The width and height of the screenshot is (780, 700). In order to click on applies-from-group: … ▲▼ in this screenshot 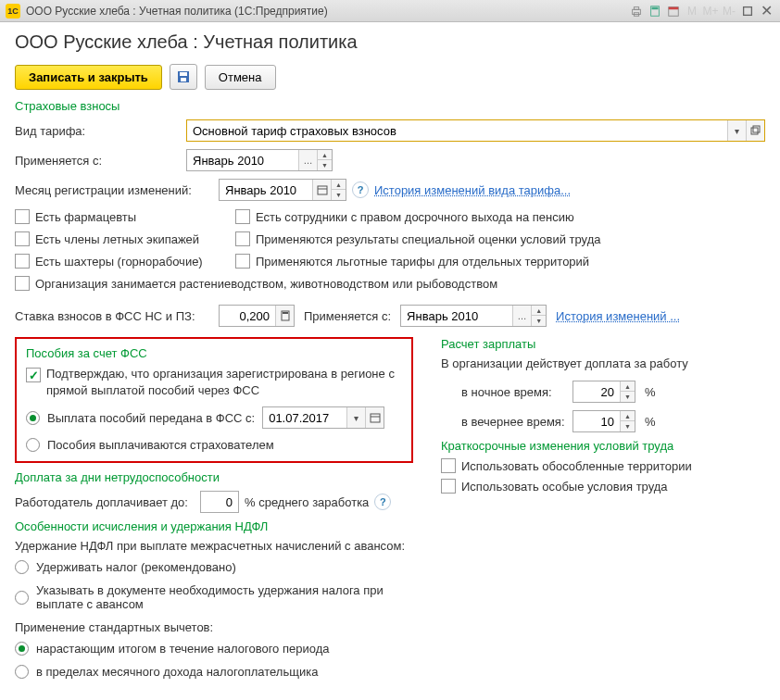, I will do `click(259, 160)`.